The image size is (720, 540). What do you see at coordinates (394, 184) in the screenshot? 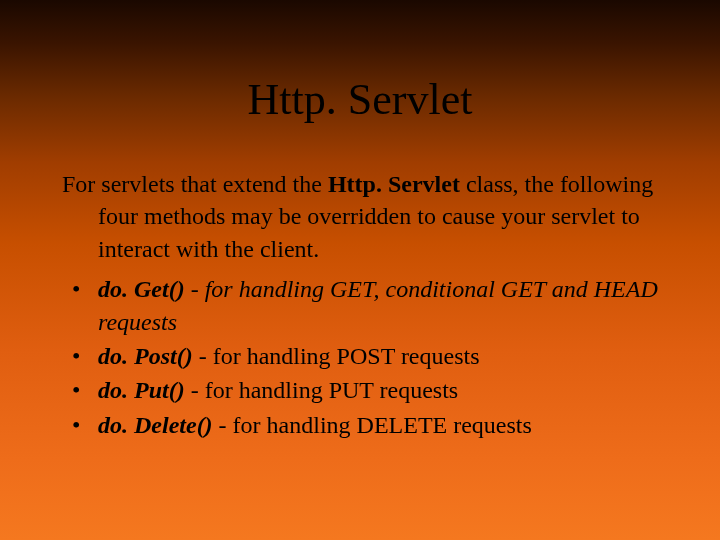
I see `intro-bold: Http. Servlet` at bounding box center [394, 184].